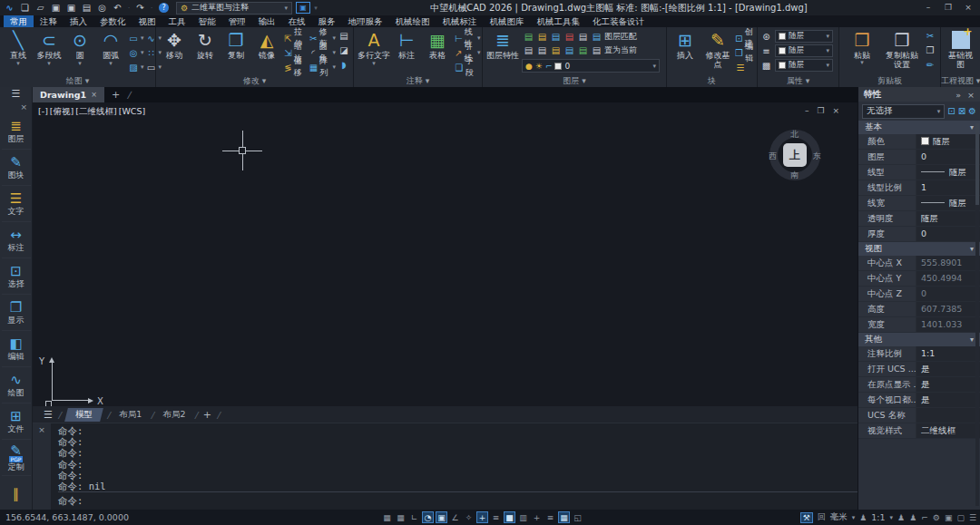 This screenshot has height=525, width=980. I want to click on ribbon-tab: 注释, so click(49, 22).